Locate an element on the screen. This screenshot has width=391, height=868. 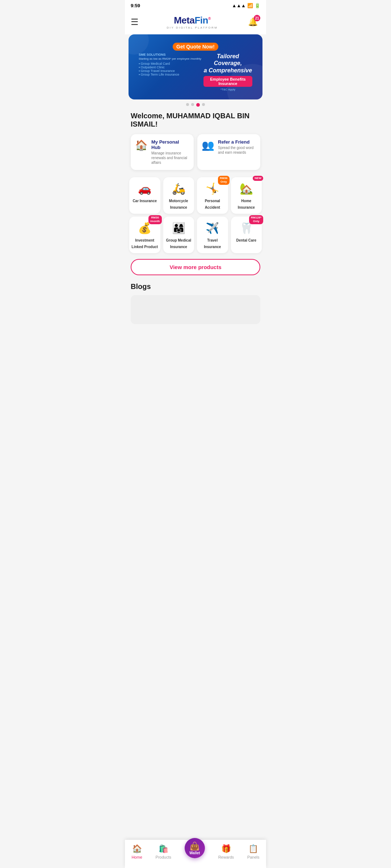
personal-hub-title: My Personal Hub is located at coordinates (170, 145).